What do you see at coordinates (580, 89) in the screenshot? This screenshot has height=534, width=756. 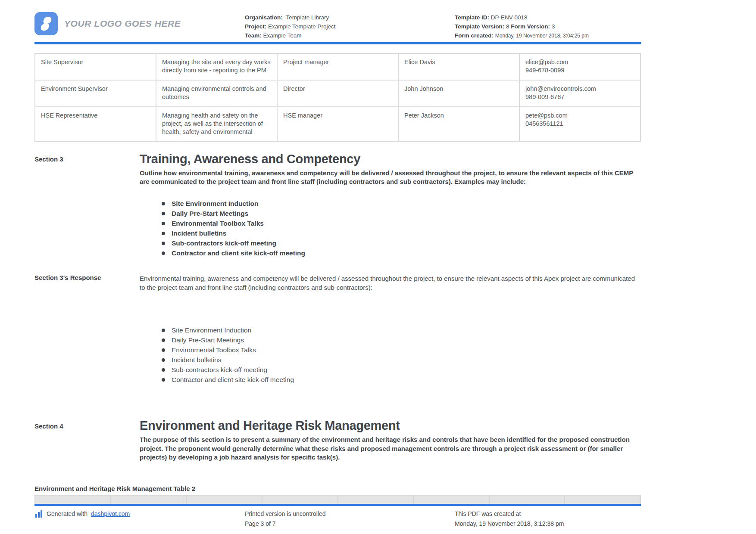 I see `contact-email: john@envirocontrols.com` at bounding box center [580, 89].